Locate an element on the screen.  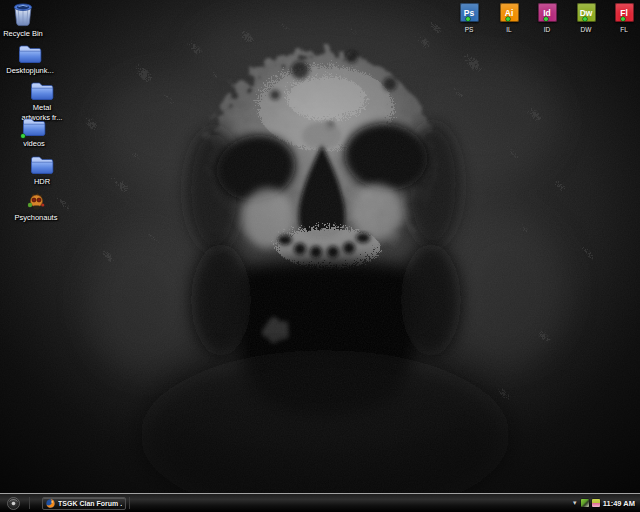
shortcut-dreamweaver: Dw DW is located at coordinates (586, 18).